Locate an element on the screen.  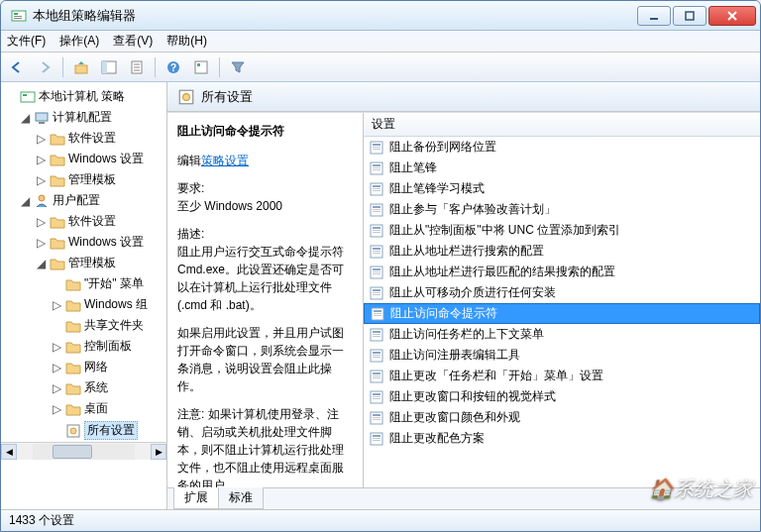
maximize-icon is located at coordinates (690, 16).